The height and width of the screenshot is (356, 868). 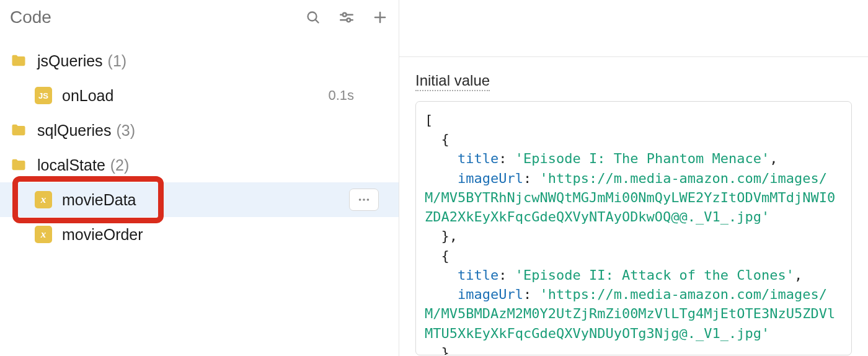 What do you see at coordinates (200, 96) in the screenshot?
I see `item-onload: JS onLoad 0.1s` at bounding box center [200, 96].